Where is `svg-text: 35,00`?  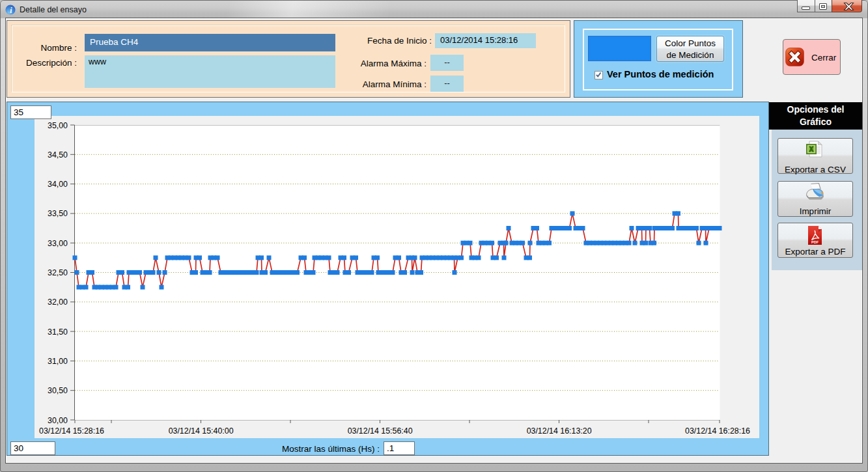 svg-text: 35,00 is located at coordinates (57, 126).